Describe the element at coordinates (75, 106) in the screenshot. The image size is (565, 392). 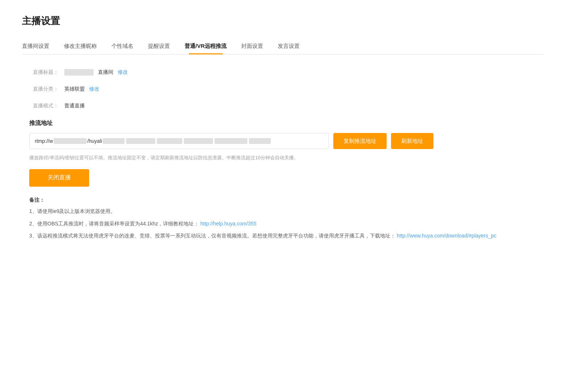
I see `live-mode-text: 普通直播` at that location.